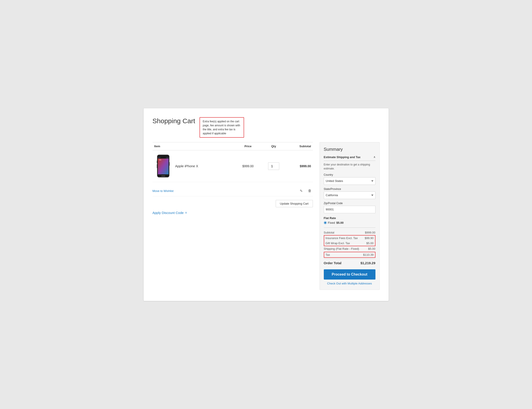 The height and width of the screenshot is (409, 532). Describe the element at coordinates (374, 157) in the screenshot. I see `chevron-up-icon: ∧` at that location.